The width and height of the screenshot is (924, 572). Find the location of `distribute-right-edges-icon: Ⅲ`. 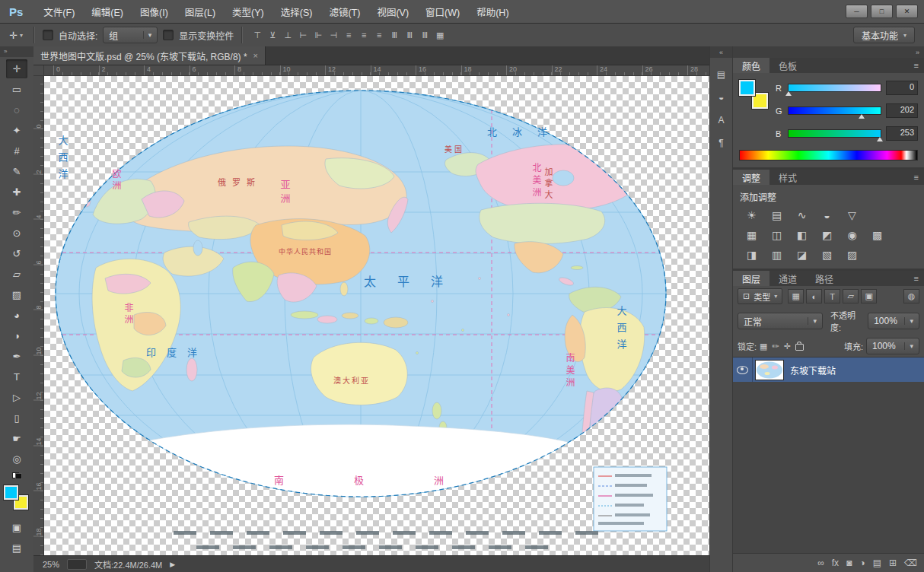

distribute-right-edges-icon: Ⅲ is located at coordinates (425, 35).